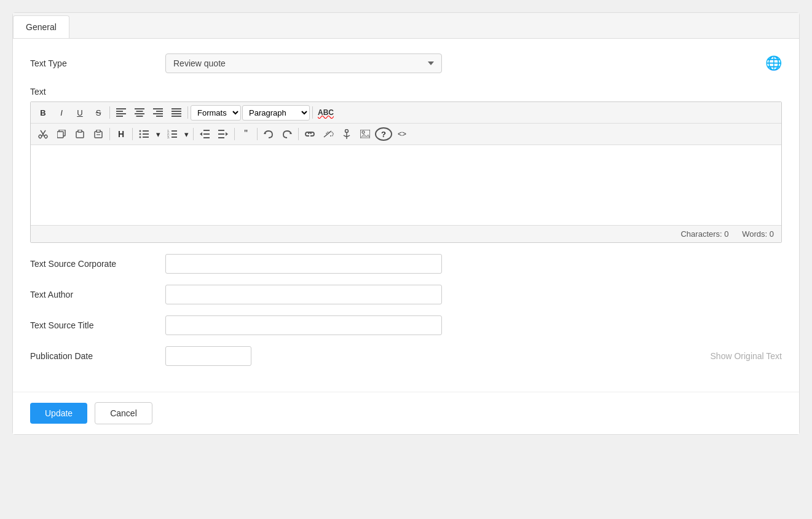 This screenshot has height=519, width=812. I want to click on align-justify-button, so click(176, 113).